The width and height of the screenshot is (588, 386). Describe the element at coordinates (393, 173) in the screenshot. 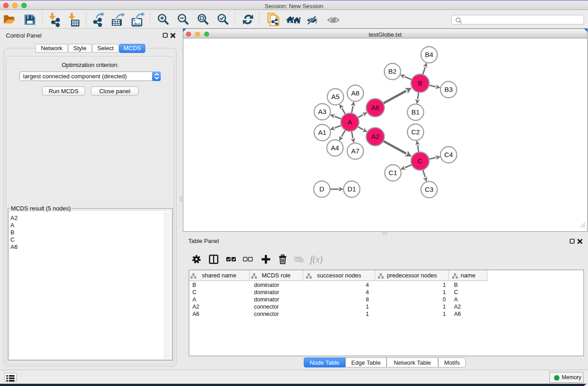

I see `svg-text: C1` at that location.